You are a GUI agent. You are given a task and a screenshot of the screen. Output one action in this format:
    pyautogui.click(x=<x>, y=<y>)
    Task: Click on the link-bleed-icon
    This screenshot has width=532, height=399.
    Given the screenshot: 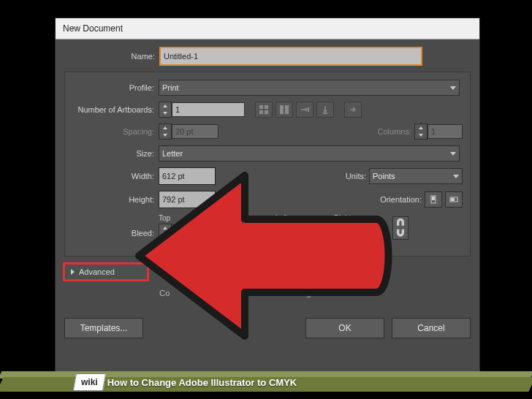 What is the action you would take?
    pyautogui.click(x=400, y=228)
    